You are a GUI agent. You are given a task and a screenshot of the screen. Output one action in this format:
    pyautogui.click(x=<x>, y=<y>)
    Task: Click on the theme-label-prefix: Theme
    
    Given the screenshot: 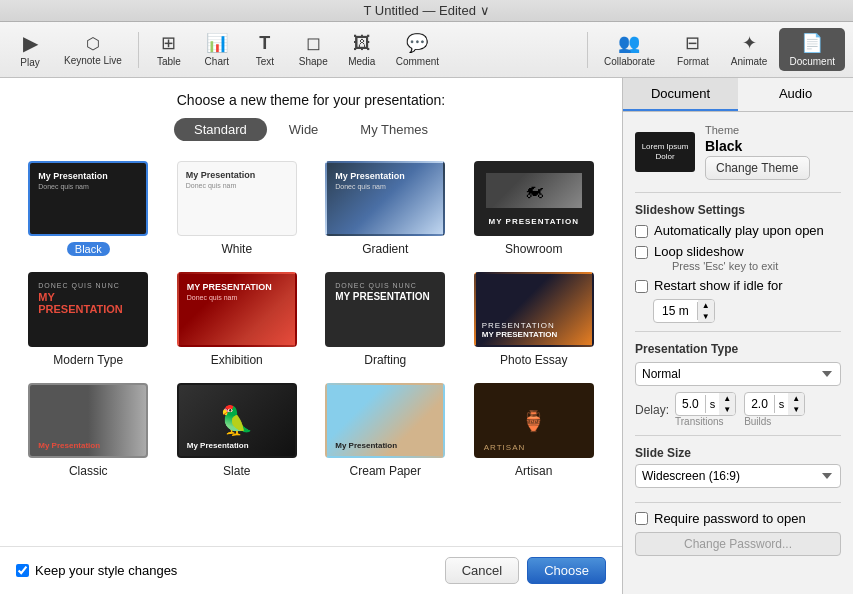 What is the action you would take?
    pyautogui.click(x=758, y=130)
    